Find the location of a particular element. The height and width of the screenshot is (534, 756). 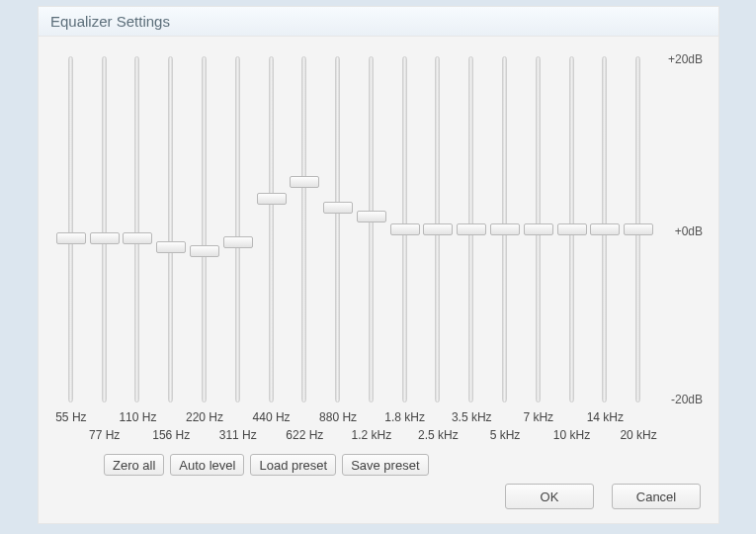

frequency-label: 7 kHz is located at coordinates (538, 417).